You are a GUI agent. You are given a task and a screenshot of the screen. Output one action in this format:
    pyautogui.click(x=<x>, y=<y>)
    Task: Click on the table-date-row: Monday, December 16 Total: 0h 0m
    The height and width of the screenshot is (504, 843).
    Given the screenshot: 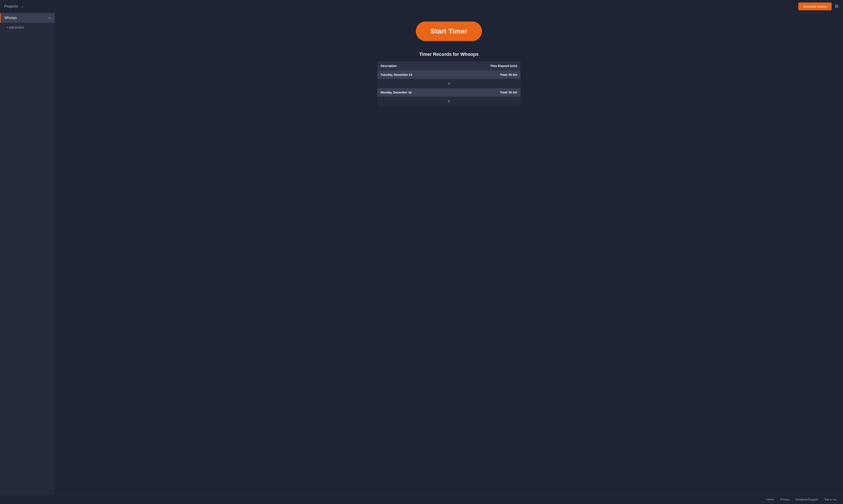 What is the action you would take?
    pyautogui.click(x=449, y=92)
    